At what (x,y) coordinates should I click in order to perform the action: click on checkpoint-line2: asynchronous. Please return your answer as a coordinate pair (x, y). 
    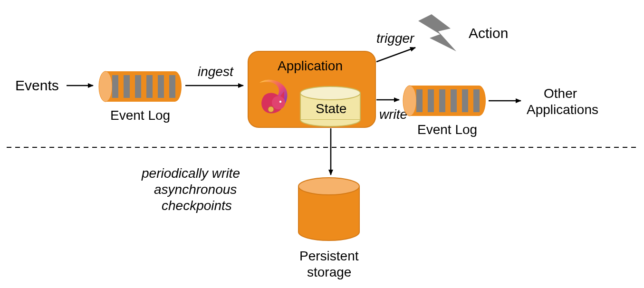
    Looking at the image, I should click on (195, 189).